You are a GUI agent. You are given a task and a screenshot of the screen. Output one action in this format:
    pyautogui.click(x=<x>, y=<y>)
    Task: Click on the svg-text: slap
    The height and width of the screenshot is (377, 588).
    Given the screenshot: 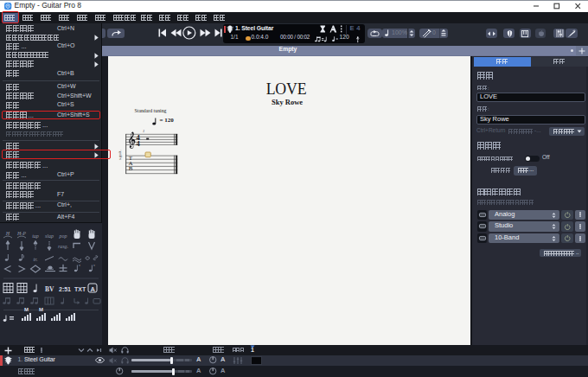 What is the action you would take?
    pyautogui.click(x=49, y=236)
    